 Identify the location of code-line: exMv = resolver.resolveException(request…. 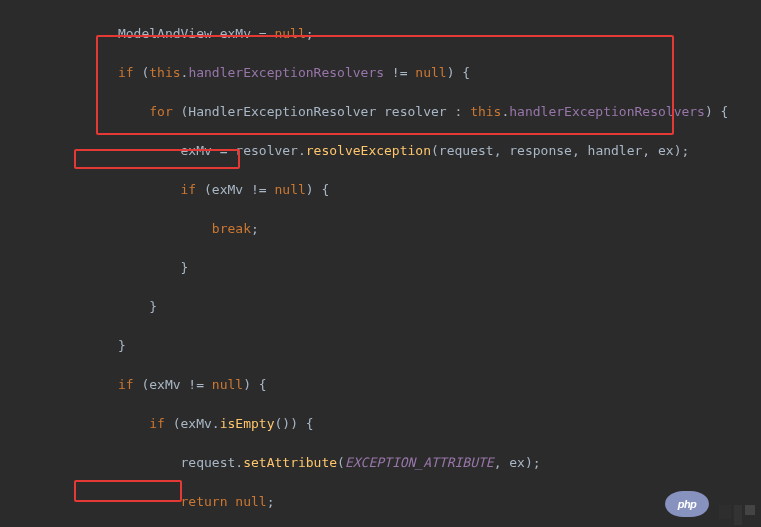
(392, 151).